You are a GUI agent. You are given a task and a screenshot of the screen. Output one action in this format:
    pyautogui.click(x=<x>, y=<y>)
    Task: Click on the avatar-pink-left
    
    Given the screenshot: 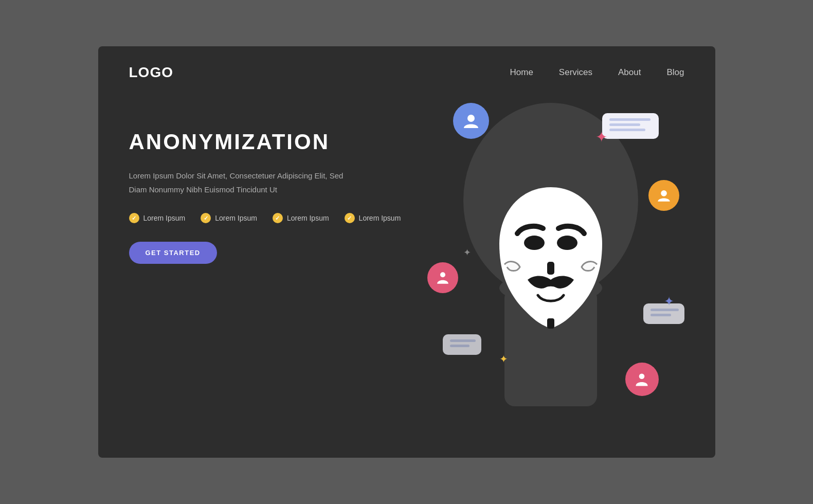 What is the action you would take?
    pyautogui.click(x=443, y=278)
    